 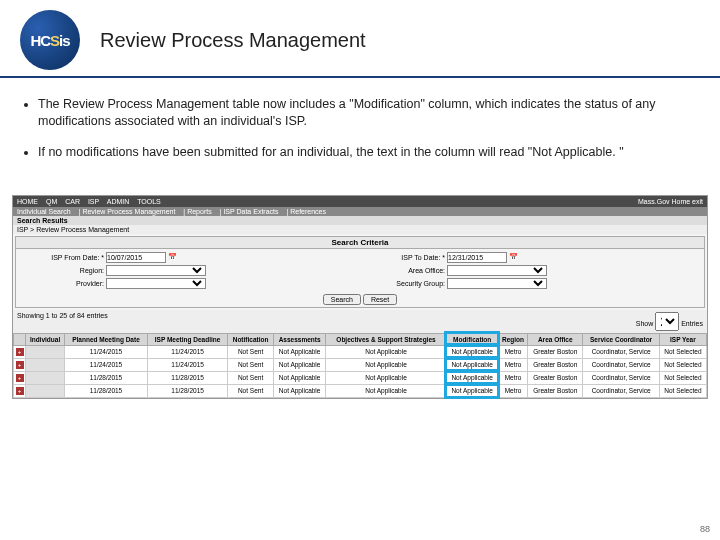 What do you see at coordinates (512, 339) in the screenshot?
I see `col-region: Region` at bounding box center [512, 339].